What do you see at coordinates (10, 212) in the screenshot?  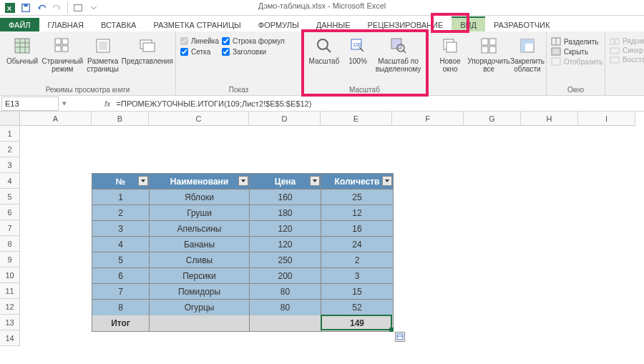 I see `row-header: 6` at bounding box center [10, 212].